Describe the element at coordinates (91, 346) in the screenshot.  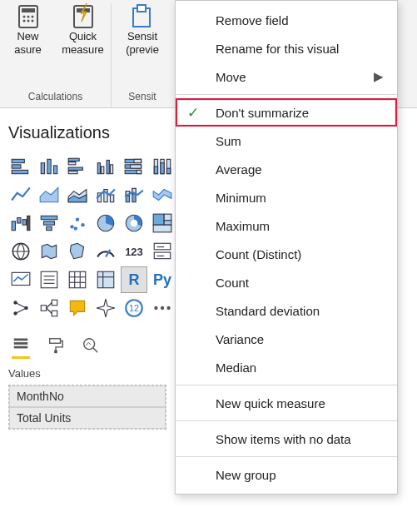
I see `magnifier-chart-icon` at that location.